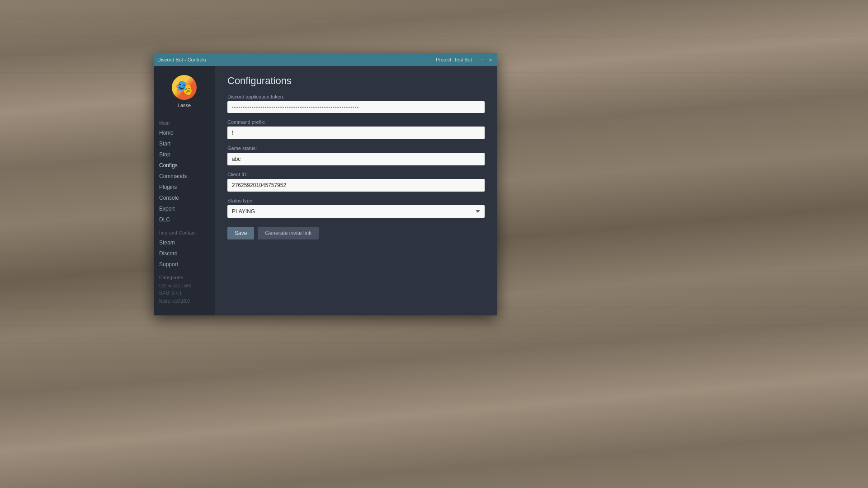 This screenshot has height=488, width=868. Describe the element at coordinates (241, 233) in the screenshot. I see `save-button: Save` at that location.